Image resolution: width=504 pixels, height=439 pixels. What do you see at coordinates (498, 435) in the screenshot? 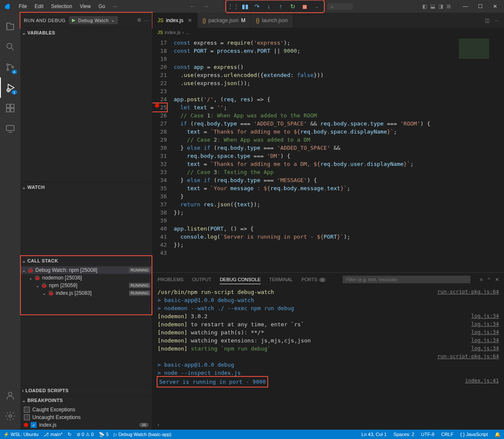
I see `notifications-icon: 🔔` at bounding box center [498, 435].